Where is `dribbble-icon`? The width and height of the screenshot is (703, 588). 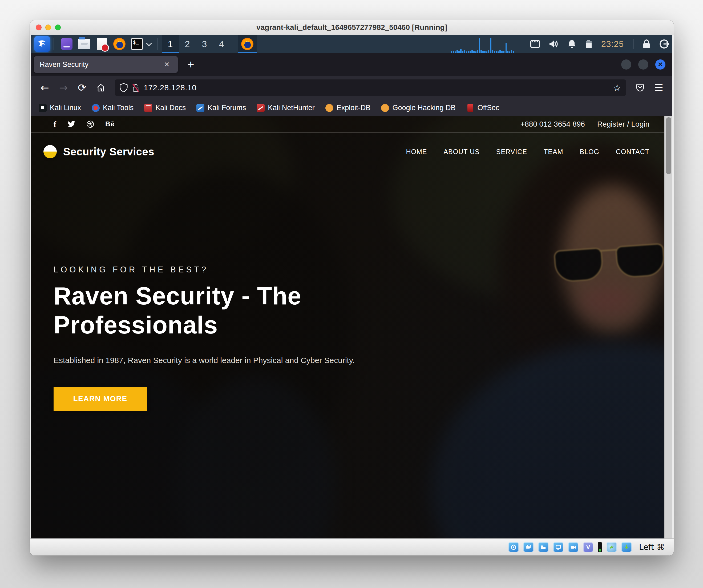 dribbble-icon is located at coordinates (90, 124).